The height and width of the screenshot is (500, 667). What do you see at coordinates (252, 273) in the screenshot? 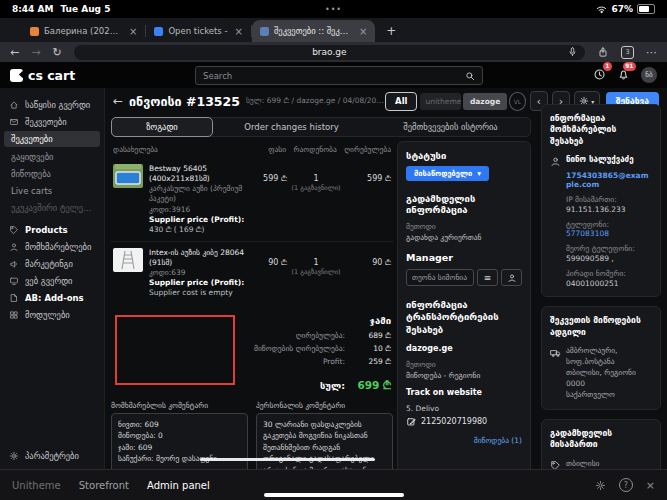
I see `table-row: Intex-ის აუზის კიბე 28064 (91სმ) კოდი:63…` at bounding box center [252, 273].